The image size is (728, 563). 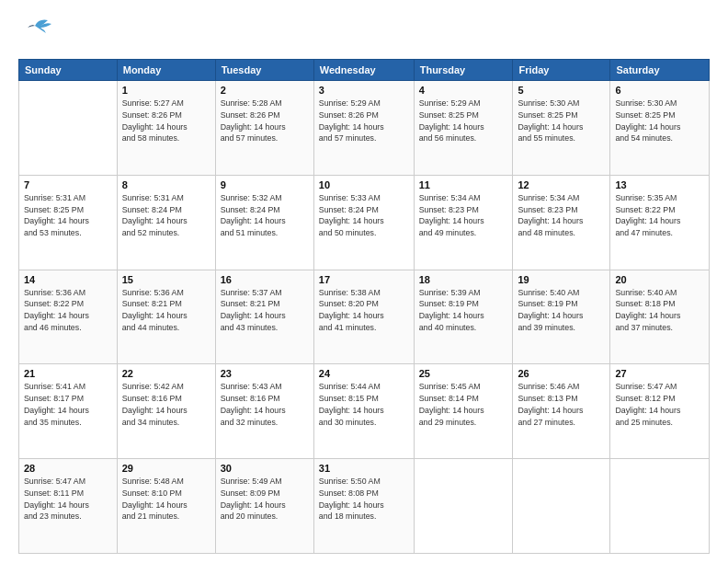 I want to click on calendar-cell: 14Sunrise: 5:36 AM Sunset: 8:22 PM Dayli…, so click(x=68, y=316).